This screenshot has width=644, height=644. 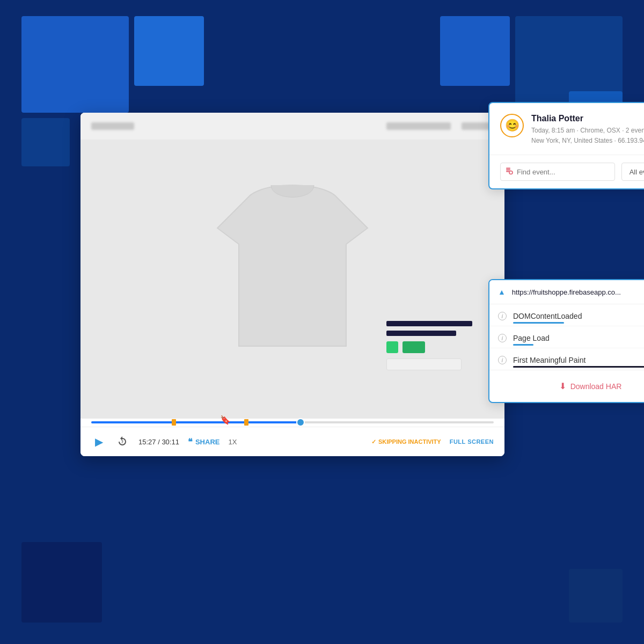 I want to click on user-header: 😊 Thalia Potter Today, 8:15 am · Chrome,…, so click(x=567, y=129).